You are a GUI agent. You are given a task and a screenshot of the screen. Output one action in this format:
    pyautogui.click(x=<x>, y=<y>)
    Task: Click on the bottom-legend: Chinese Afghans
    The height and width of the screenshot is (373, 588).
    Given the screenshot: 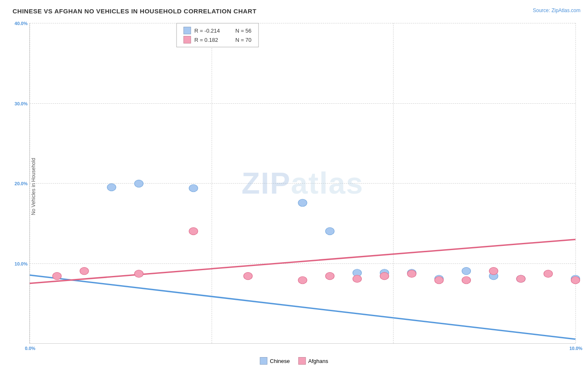 What is the action you would take?
    pyautogui.click(x=294, y=361)
    